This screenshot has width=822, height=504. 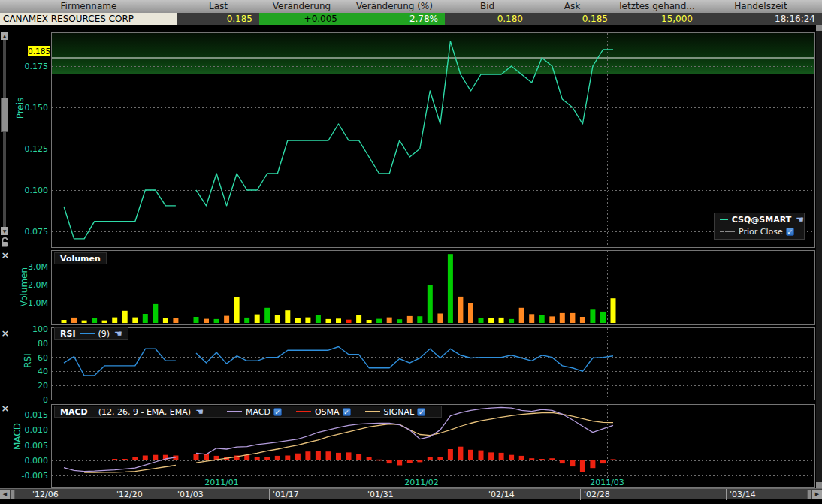 What do you see at coordinates (5, 255) in the screenshot?
I see `close-volume-panel-icon: ×` at bounding box center [5, 255].